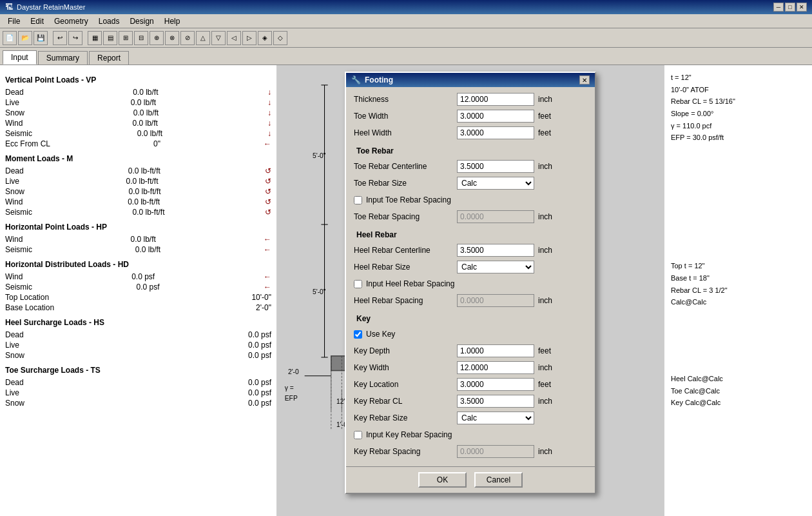  Describe the element at coordinates (358, 334) in the screenshot. I see `use-key-checkbox` at that location.